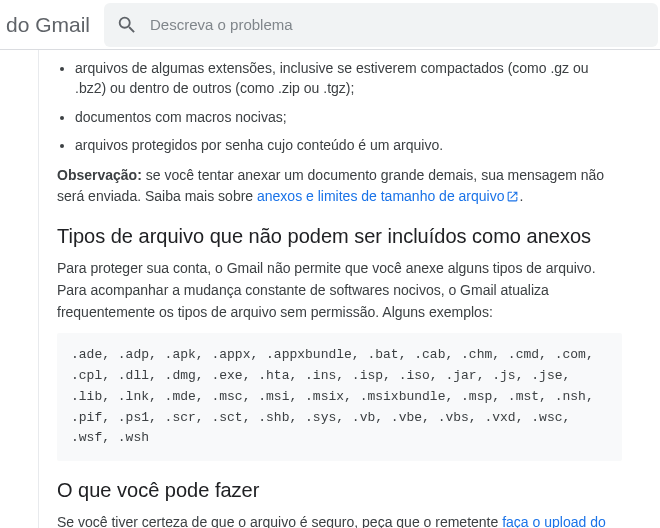 The width and height of the screenshot is (660, 528). What do you see at coordinates (340, 236) in the screenshot?
I see `blocked-types-heading: Tipos de arquivo que não podem ser inclu…` at bounding box center [340, 236].